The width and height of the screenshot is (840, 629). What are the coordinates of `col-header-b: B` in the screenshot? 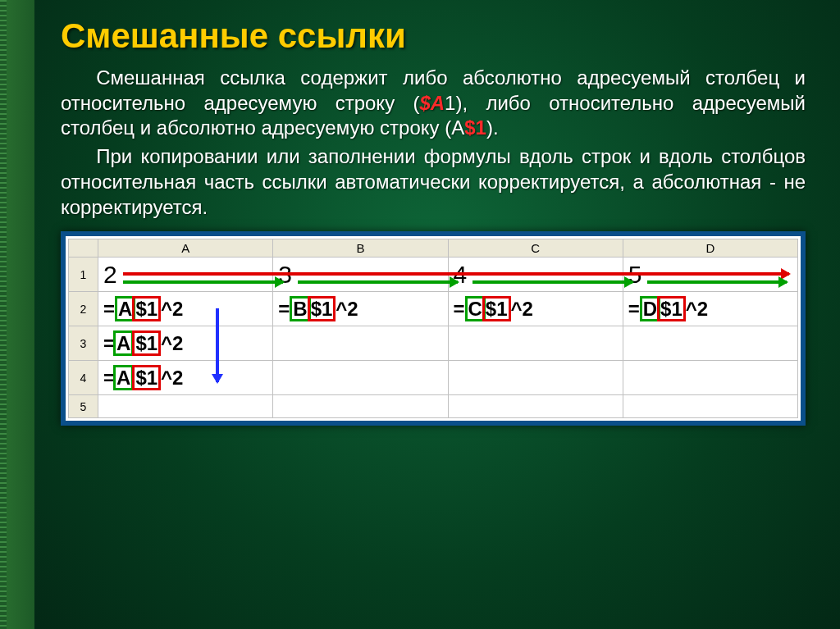 It's located at (361, 248).